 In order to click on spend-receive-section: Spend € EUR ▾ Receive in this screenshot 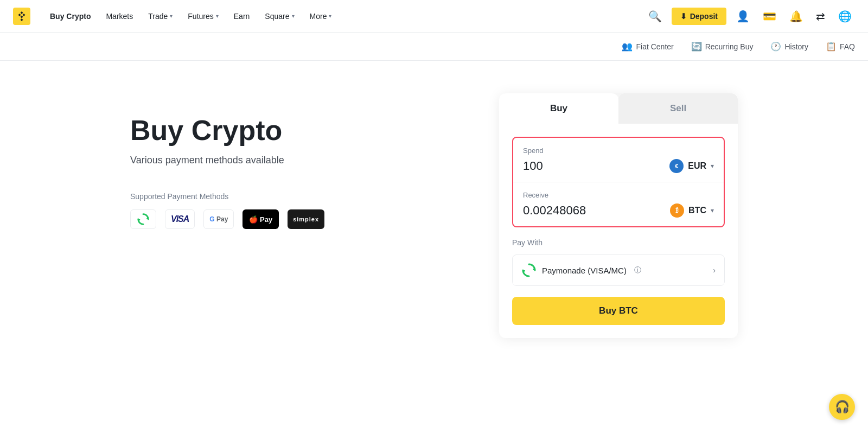, I will do `click(618, 182)`.